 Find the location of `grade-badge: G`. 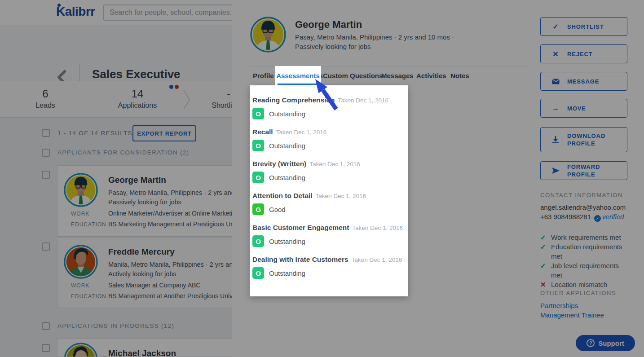

grade-badge: G is located at coordinates (258, 209).